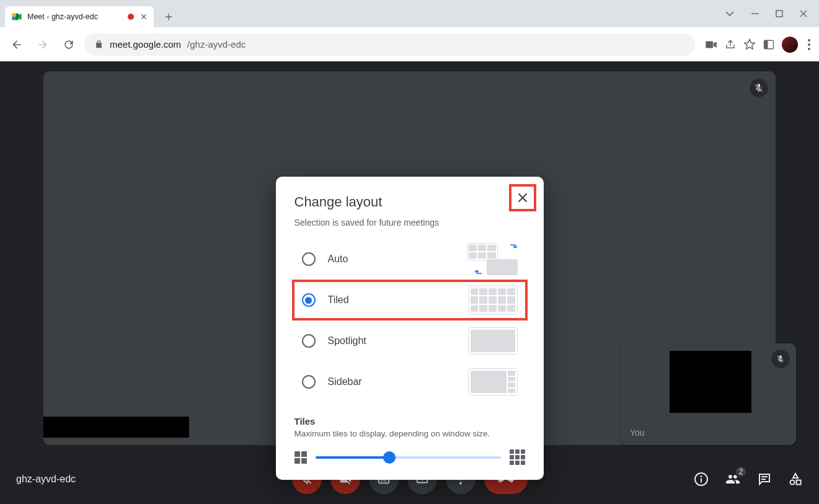 The image size is (819, 504). I want to click on tab-close-icon: ✕, so click(144, 17).